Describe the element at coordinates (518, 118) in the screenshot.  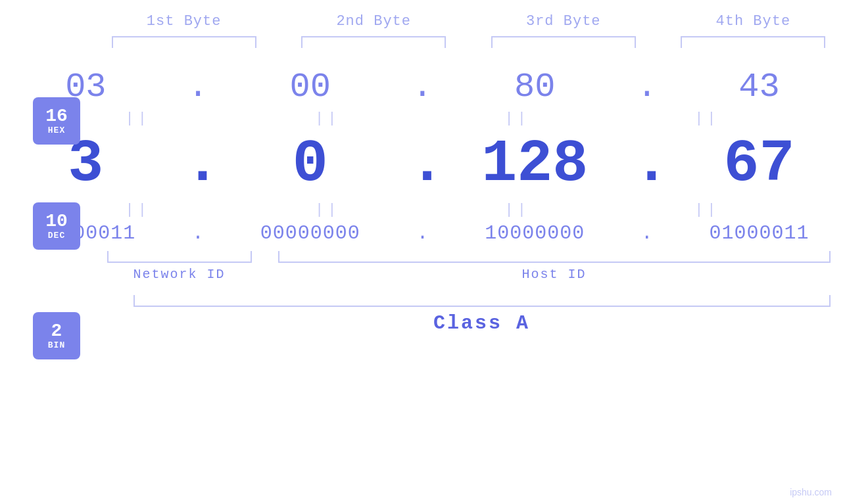
I see `eq-1-3: ||` at that location.